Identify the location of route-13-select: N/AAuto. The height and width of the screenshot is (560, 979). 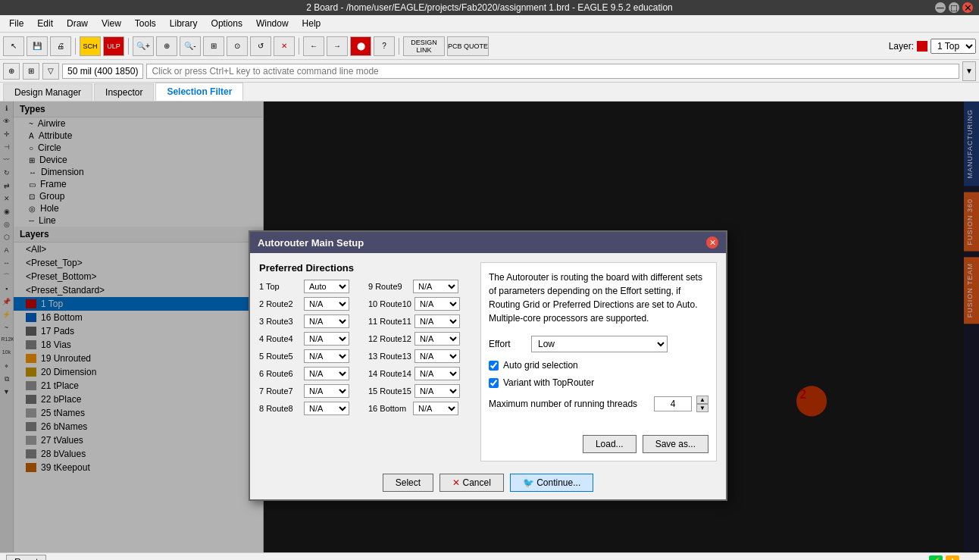
(437, 356).